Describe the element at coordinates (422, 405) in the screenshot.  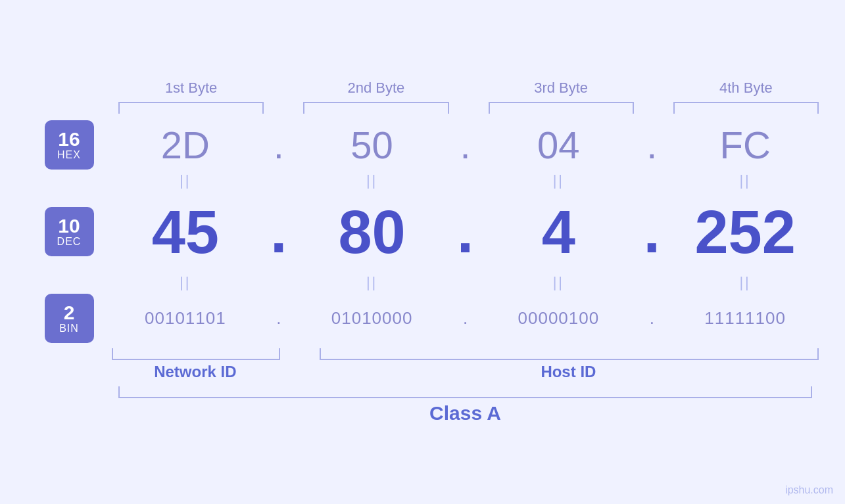
I see `class-section: Class A` at that location.